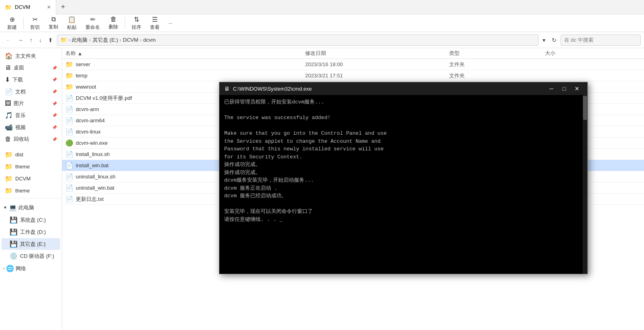 The width and height of the screenshot is (644, 330). What do you see at coordinates (113, 23) in the screenshot?
I see `delete-button: 🗑 删除` at bounding box center [113, 23].